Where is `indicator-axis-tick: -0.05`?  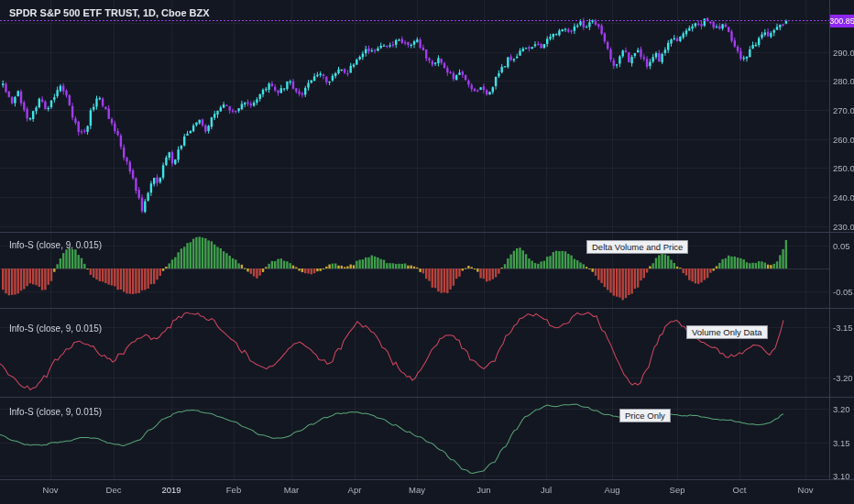 indicator-axis-tick: -0.05 is located at coordinates (843, 291).